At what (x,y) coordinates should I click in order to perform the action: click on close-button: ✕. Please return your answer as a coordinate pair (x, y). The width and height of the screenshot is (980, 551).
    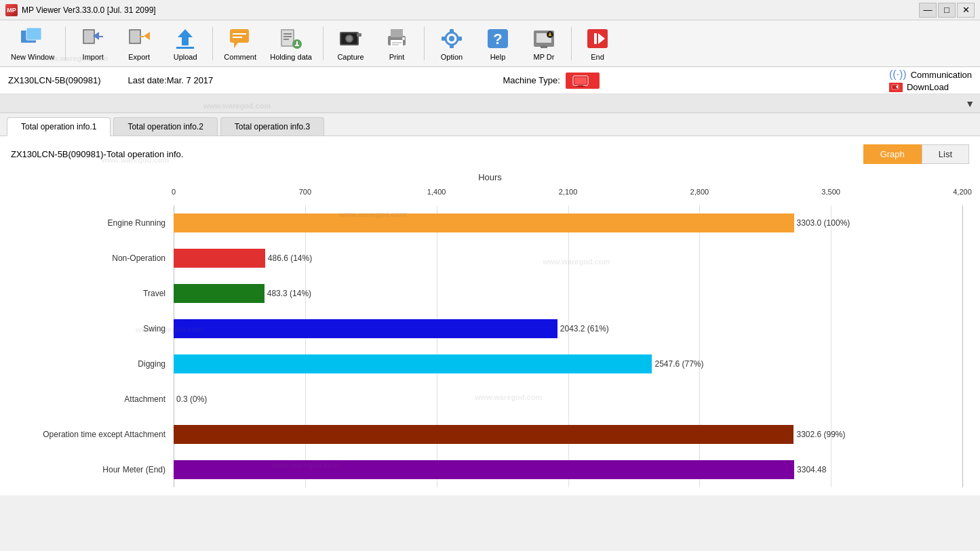
    Looking at the image, I should click on (966, 10).